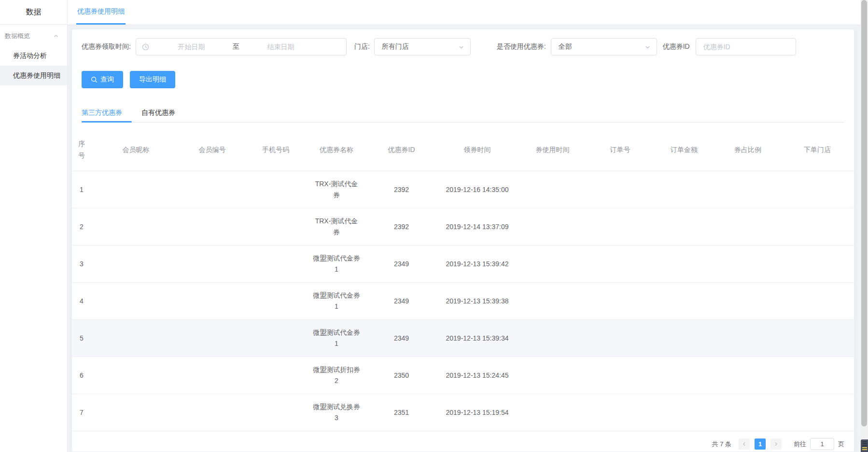 This screenshot has width=868, height=452. I want to click on sidebar-item-label: 券活动分析, so click(30, 56).